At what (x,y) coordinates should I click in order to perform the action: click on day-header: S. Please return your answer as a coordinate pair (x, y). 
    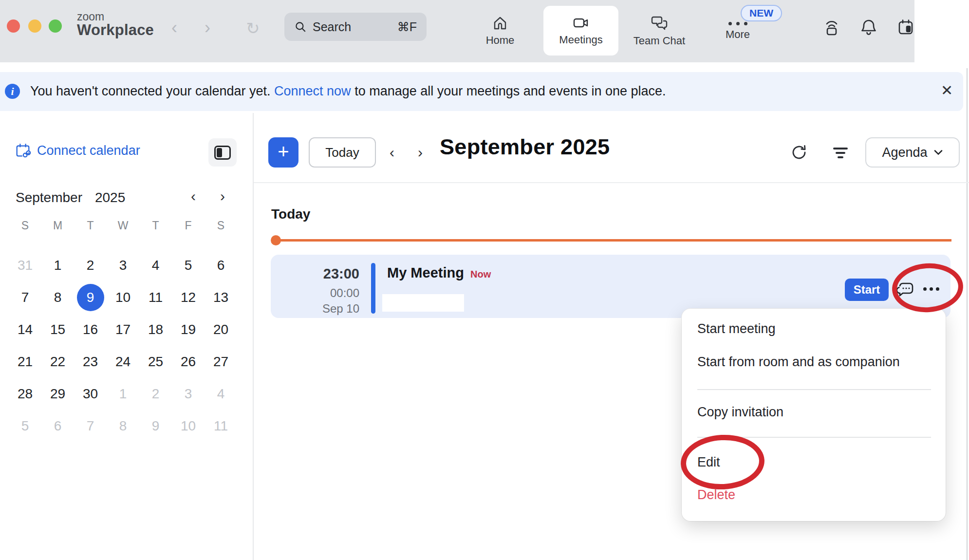
    Looking at the image, I should click on (25, 226).